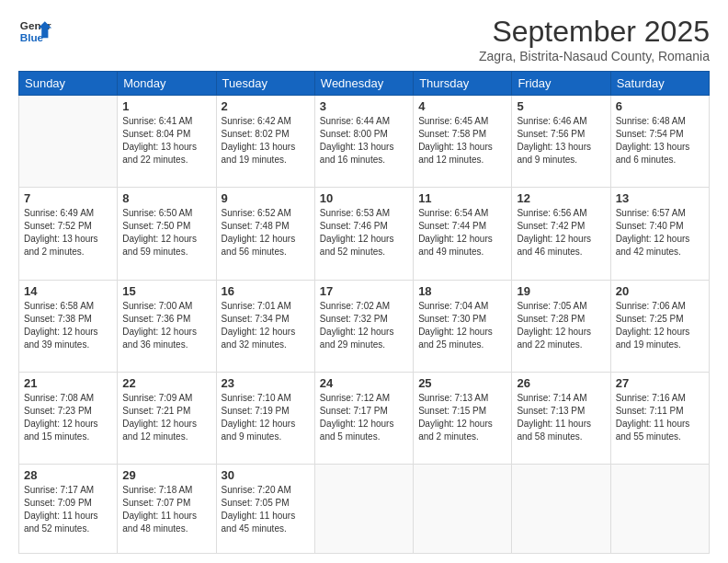  I want to click on table-cell: 3Sunrise: 6:44 AM Sunset: 8:00 PM Daylig…, so click(364, 142).